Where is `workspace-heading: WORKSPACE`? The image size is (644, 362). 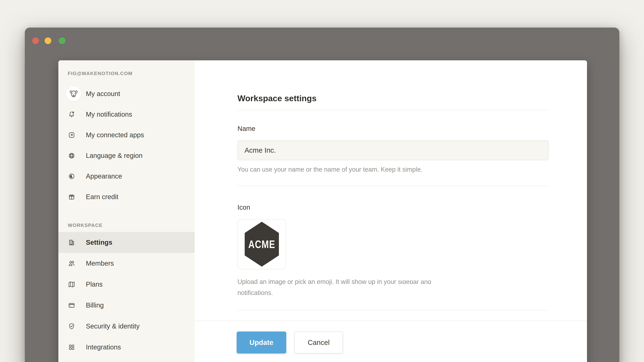 workspace-heading: WORKSPACE is located at coordinates (126, 225).